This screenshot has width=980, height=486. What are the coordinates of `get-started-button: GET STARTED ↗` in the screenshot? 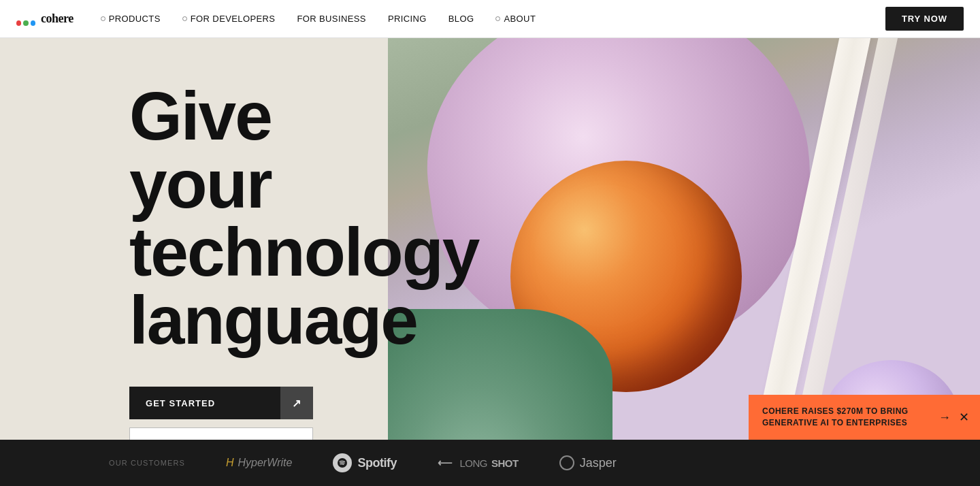 It's located at (221, 403).